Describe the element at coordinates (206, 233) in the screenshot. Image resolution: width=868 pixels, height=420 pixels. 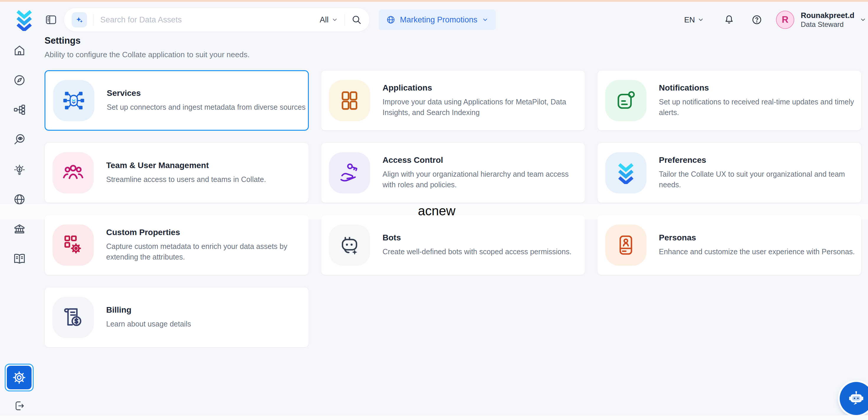
I see `card-title: Custom Properties` at that location.